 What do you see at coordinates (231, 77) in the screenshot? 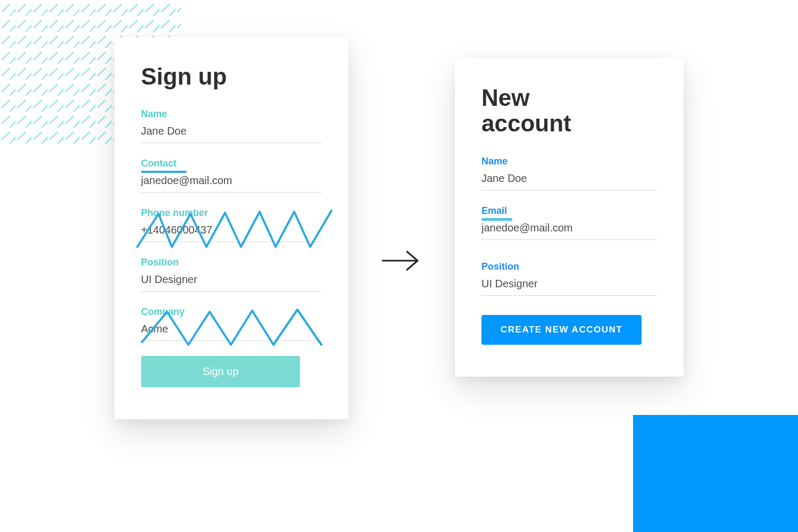
I see `signup-title: Sign up` at bounding box center [231, 77].